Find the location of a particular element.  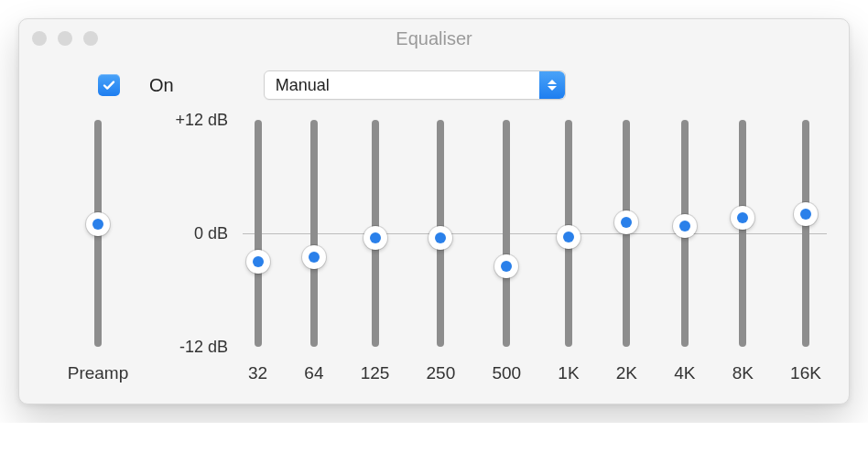

band-thumb-4K is located at coordinates (685, 226).